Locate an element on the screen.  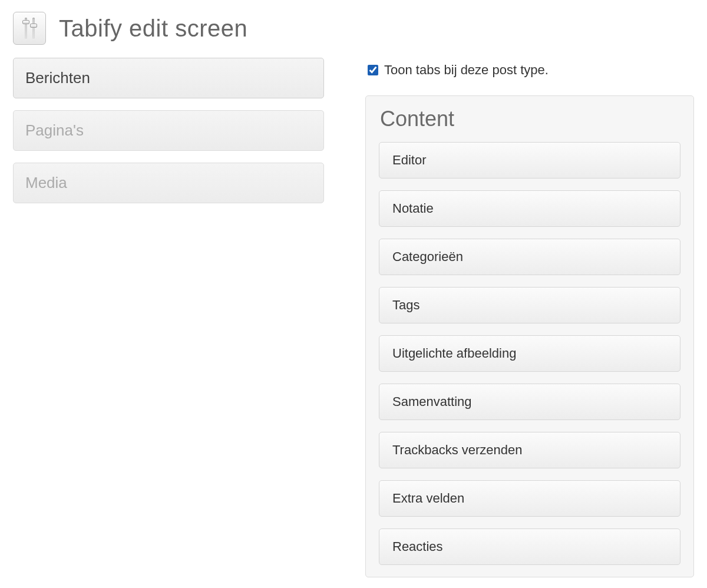
content-item-samenvatting: Samenvatting is located at coordinates (530, 402).